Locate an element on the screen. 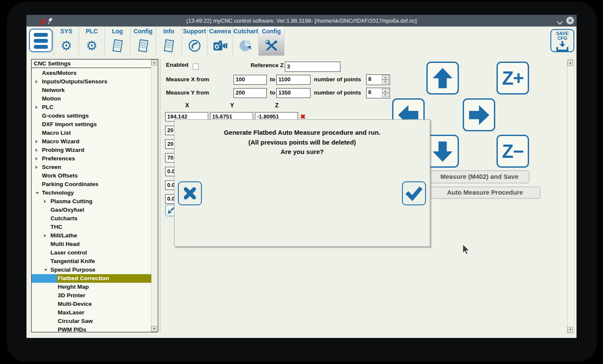  points-y-spinner: 6 ▲ ▼ is located at coordinates (378, 93).